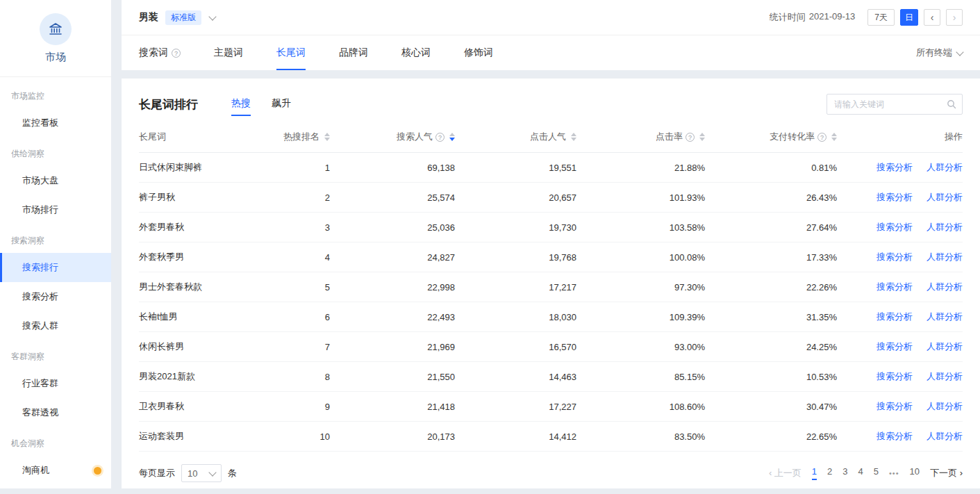  I want to click on sidebar-section-header: 搜索洞察, so click(56, 239).